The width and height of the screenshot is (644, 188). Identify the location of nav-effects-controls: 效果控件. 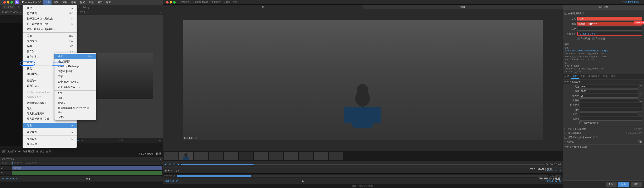
(185, 2).